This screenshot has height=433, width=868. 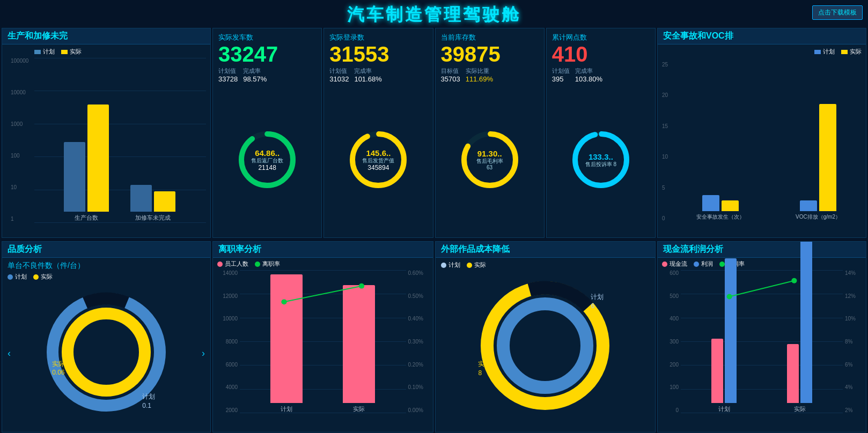 What do you see at coordinates (76, 51) in the screenshot?
I see `actual-label: 实际` at bounding box center [76, 51].